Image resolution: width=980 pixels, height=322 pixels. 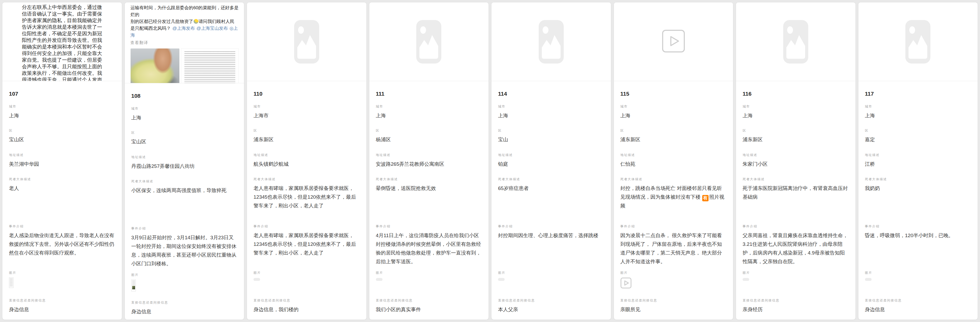 I want to click on field-direct: 直接信息还是间接信息 身边信息，我们楼的, so click(x=307, y=306).